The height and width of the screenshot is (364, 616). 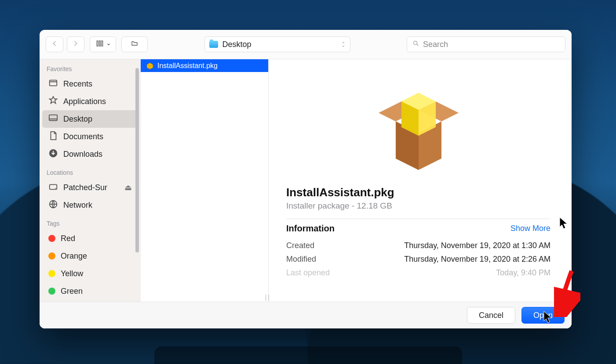 What do you see at coordinates (419, 192) in the screenshot?
I see `preview-filename: InstallAssistant.pkg` at bounding box center [419, 192].